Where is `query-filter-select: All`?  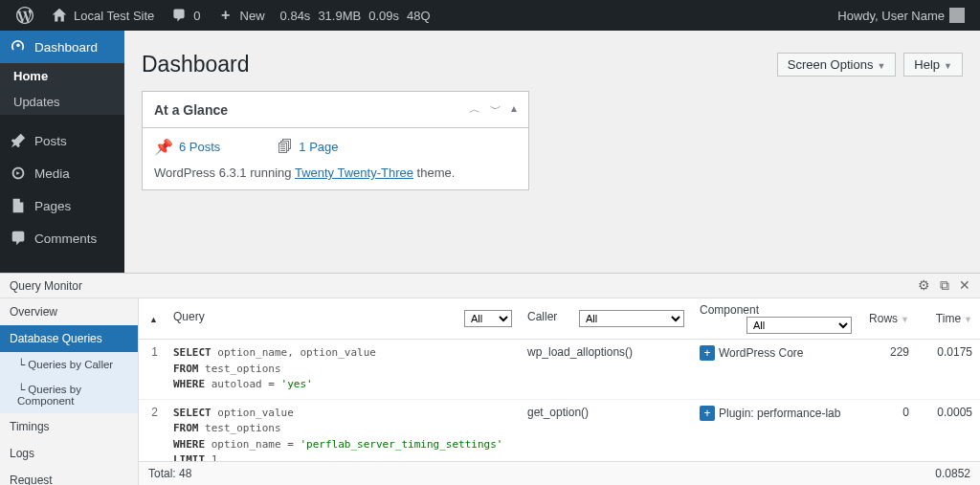 query-filter-select: All is located at coordinates (488, 319).